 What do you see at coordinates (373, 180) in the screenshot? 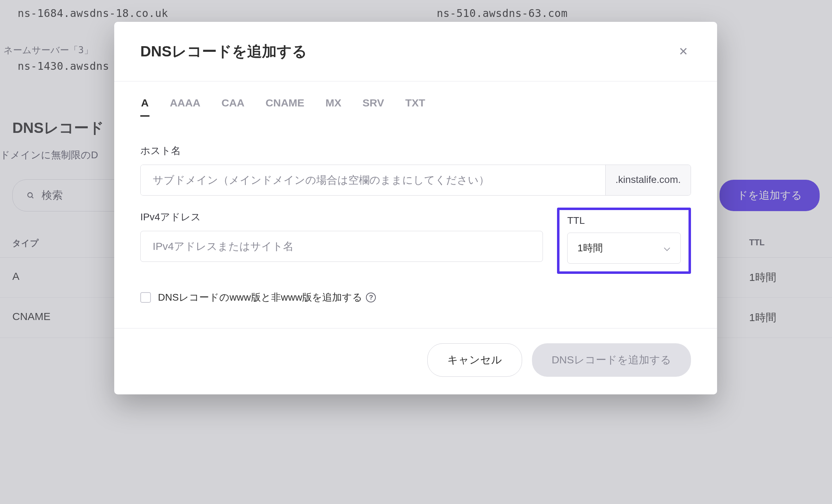
I see `hostname-input` at bounding box center [373, 180].